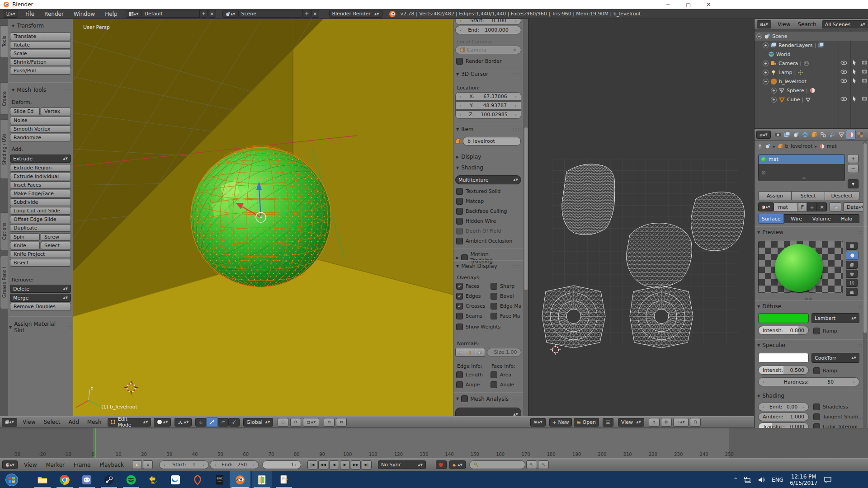  I want to click on image-open-button: Open, so click(586, 422).